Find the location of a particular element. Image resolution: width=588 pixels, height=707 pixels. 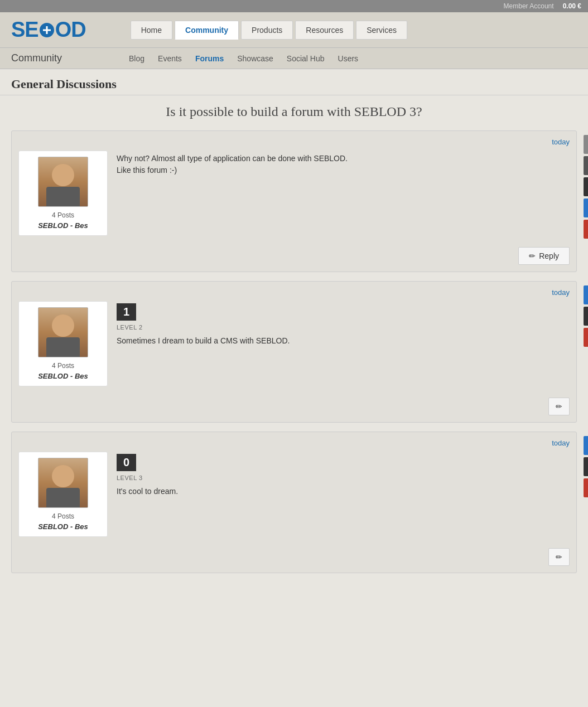

post-1-date: today is located at coordinates (294, 142).